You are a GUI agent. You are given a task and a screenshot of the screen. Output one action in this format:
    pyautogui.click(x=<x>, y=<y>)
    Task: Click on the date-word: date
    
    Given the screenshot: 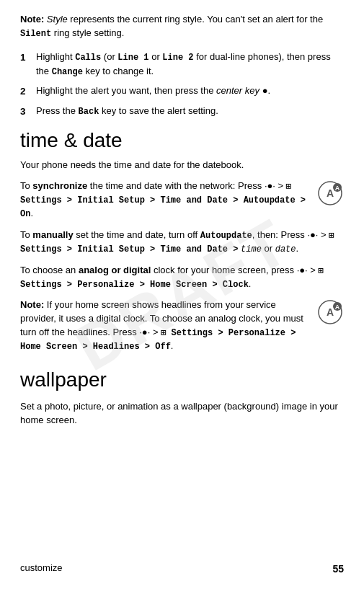 What is the action you would take?
    pyautogui.click(x=285, y=249)
    